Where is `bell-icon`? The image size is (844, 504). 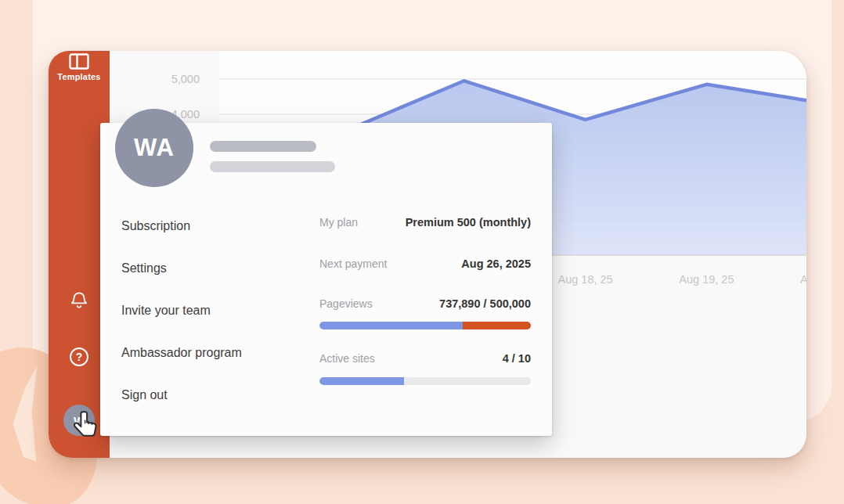 bell-icon is located at coordinates (79, 301).